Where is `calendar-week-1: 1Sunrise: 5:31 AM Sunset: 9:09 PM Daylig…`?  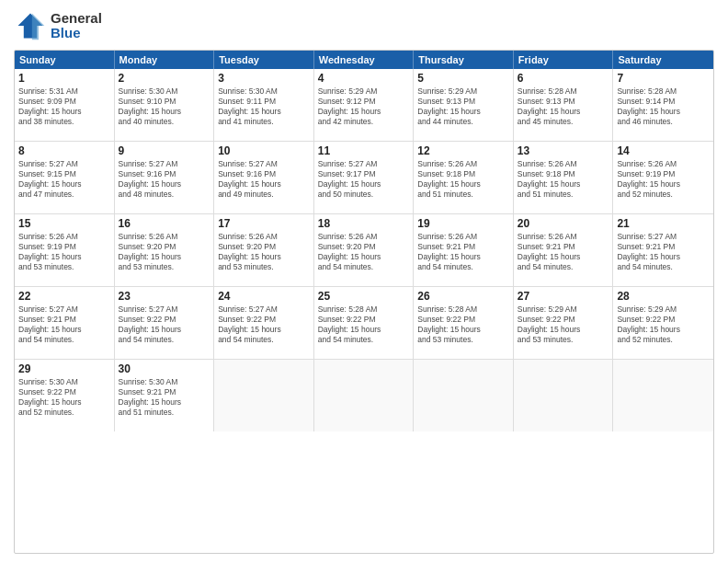 calendar-week-1: 1Sunrise: 5:31 AM Sunset: 9:09 PM Daylig… is located at coordinates (364, 105).